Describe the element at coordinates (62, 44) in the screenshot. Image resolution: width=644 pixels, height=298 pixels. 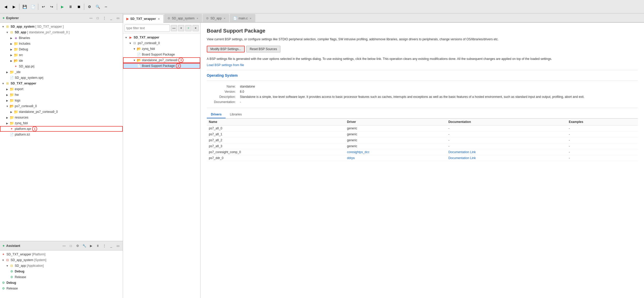
I see `tree-includes: ▶ 📁 Includes` at that location.